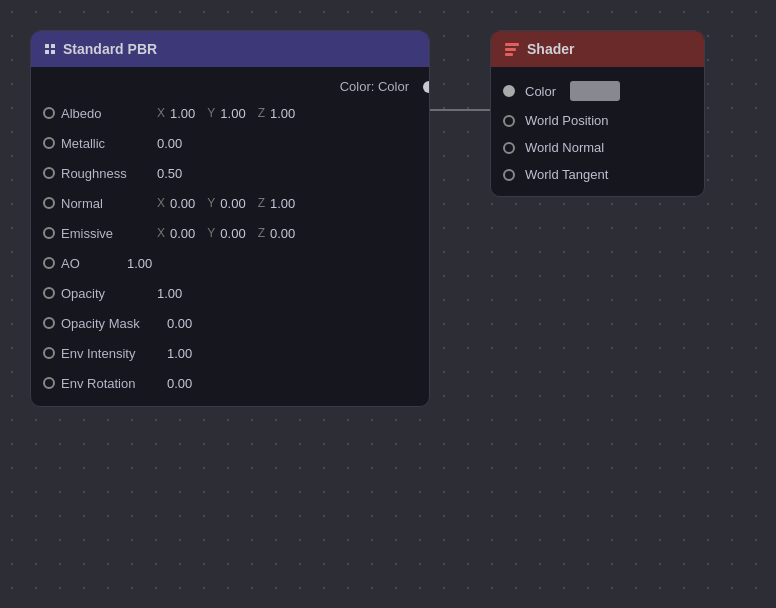 The image size is (776, 608). What do you see at coordinates (111, 354) in the screenshot?
I see `env-intensity-label: Env Intensity` at bounding box center [111, 354].